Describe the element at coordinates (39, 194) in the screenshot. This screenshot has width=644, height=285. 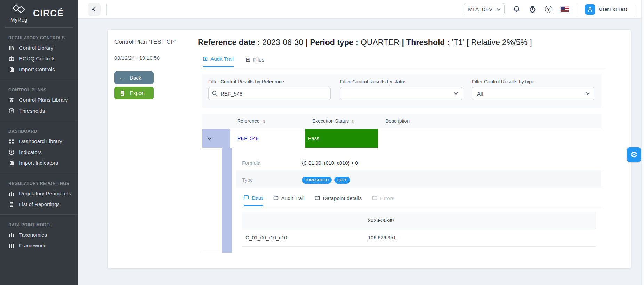
I see `sidebar-section-regulatory-reportings: REGULATORY REPORTINGS Regulatory Perimet…` at that location.